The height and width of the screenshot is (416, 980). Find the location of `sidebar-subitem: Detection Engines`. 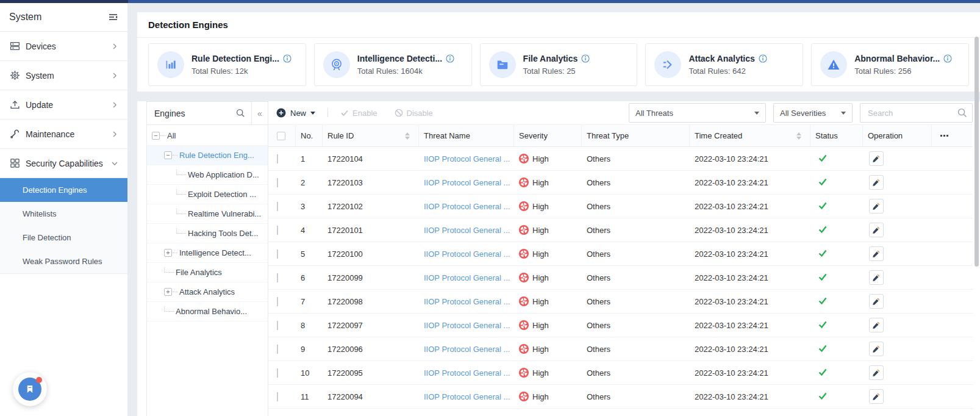

sidebar-subitem: Detection Engines is located at coordinates (63, 190).